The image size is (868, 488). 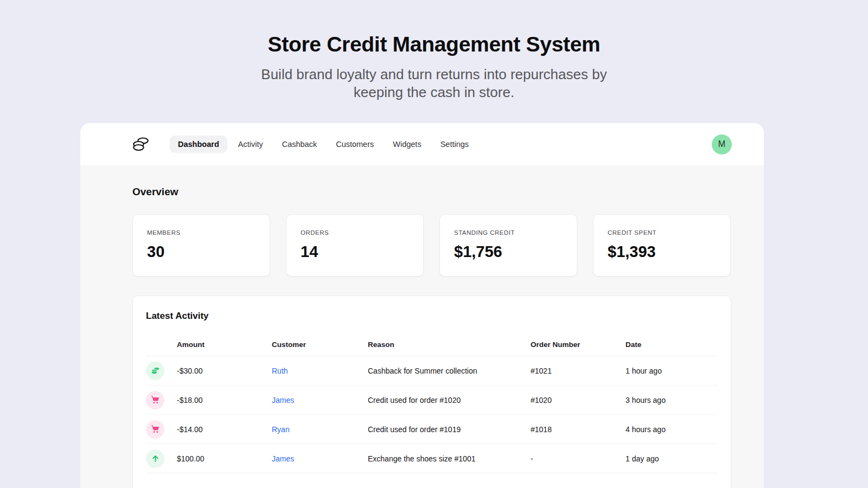 I want to click on coins-stack-icon, so click(x=141, y=144).